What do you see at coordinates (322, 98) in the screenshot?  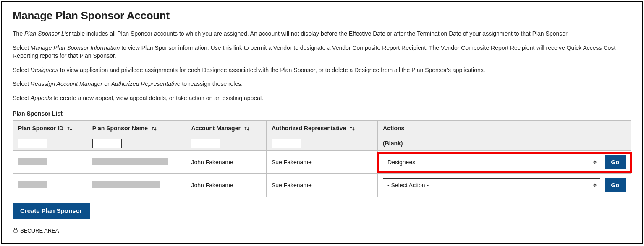 I see `intro-paragraph-5: Select Appeals to create a new appeal, v…` at bounding box center [322, 98].